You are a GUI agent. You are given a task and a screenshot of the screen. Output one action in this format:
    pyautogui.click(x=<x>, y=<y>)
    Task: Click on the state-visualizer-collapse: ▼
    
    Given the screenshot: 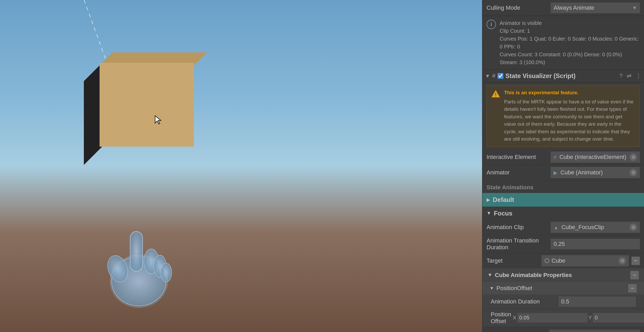 What is the action you would take?
    pyautogui.click(x=488, y=76)
    